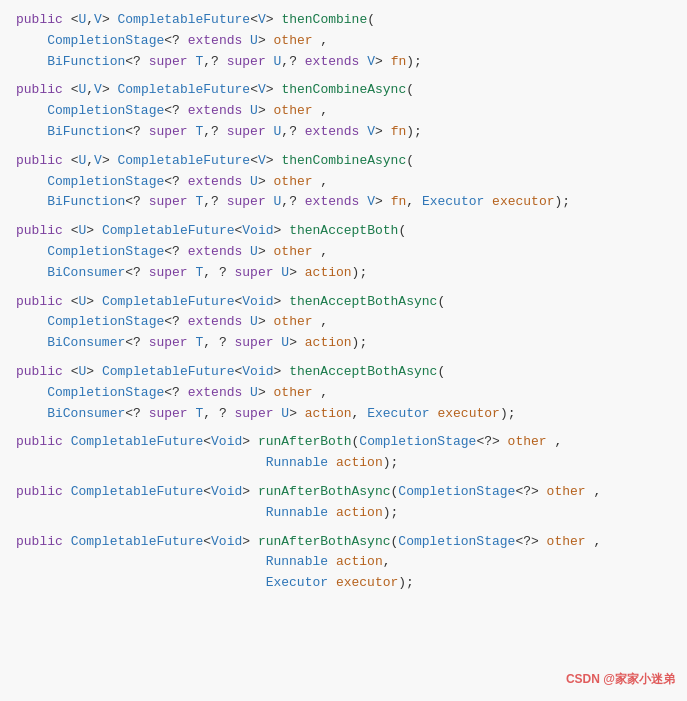 This screenshot has height=701, width=687. I want to click on watermark-logo: CSDN @家家小迷弟, so click(620, 679).